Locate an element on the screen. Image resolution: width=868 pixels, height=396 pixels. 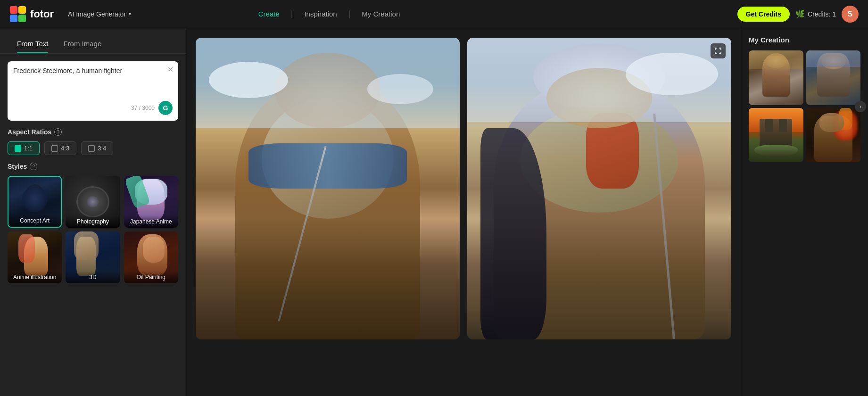
style-anime-illustration: Anime illustration is located at coordinates (35, 257).